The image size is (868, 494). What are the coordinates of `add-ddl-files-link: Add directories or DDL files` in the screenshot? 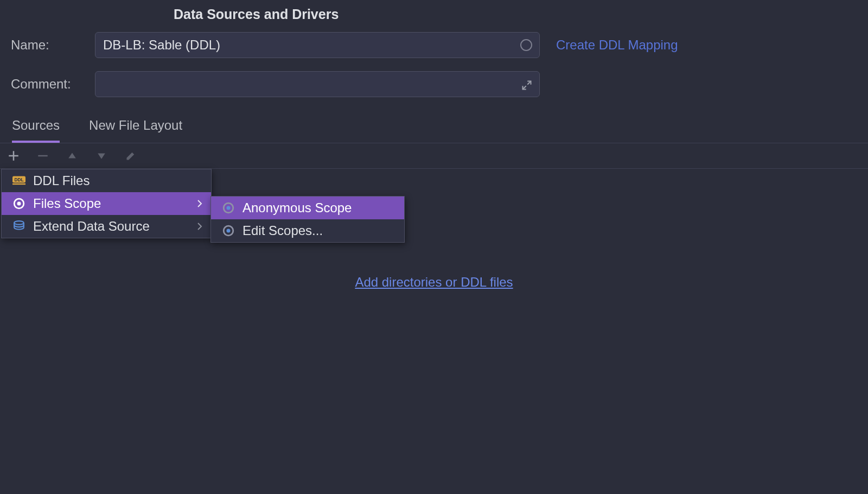 It's located at (434, 282).